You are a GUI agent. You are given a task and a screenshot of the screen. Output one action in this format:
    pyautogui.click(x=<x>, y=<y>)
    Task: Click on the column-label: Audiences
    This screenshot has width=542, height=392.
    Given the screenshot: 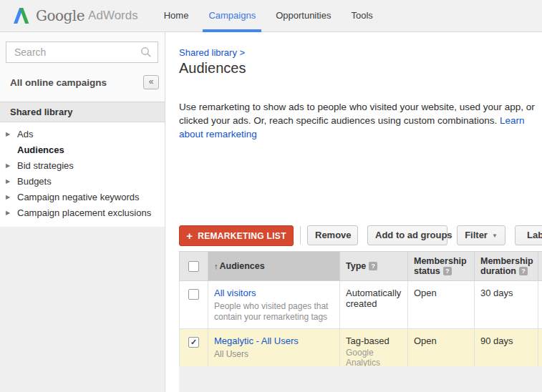 What is the action you would take?
    pyautogui.click(x=242, y=266)
    